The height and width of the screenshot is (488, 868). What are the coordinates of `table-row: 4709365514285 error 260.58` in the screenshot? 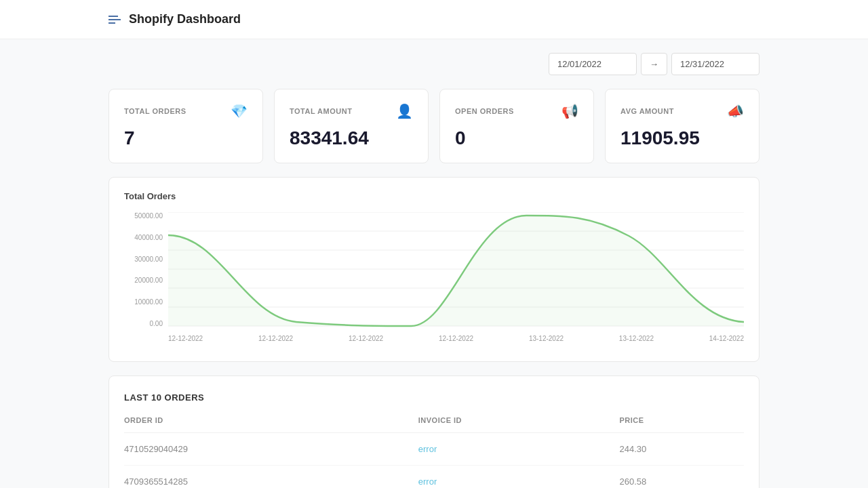 It's located at (434, 477).